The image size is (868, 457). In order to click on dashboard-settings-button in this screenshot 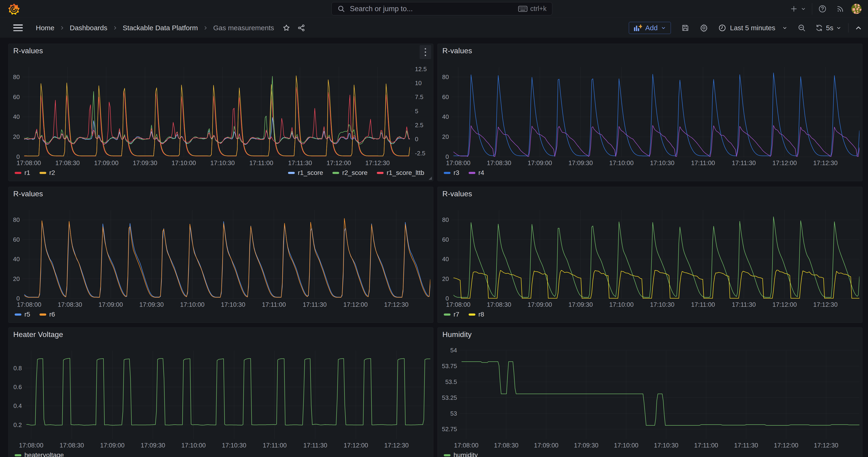, I will do `click(704, 28)`.